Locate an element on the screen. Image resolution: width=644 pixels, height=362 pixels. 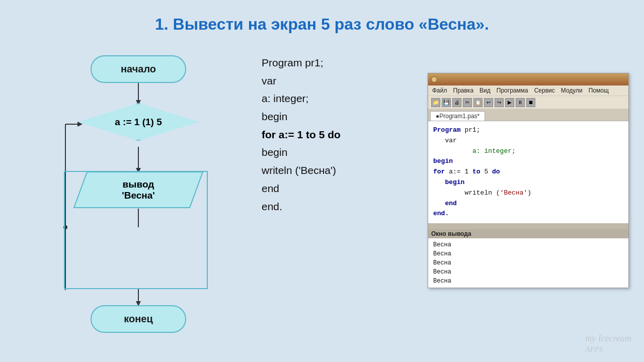
menu-edit: Правка is located at coordinates (464, 90).